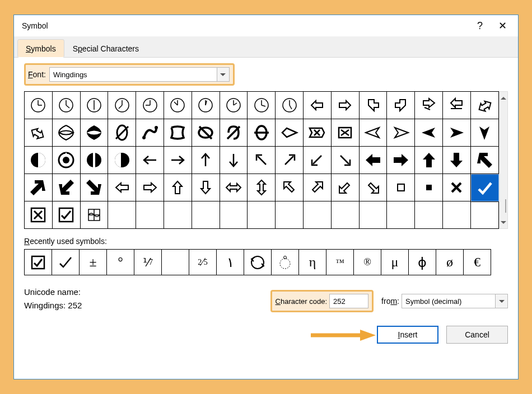 Image resolution: width=532 pixels, height=394 pixels. I want to click on insert-button: Insert, so click(408, 335).